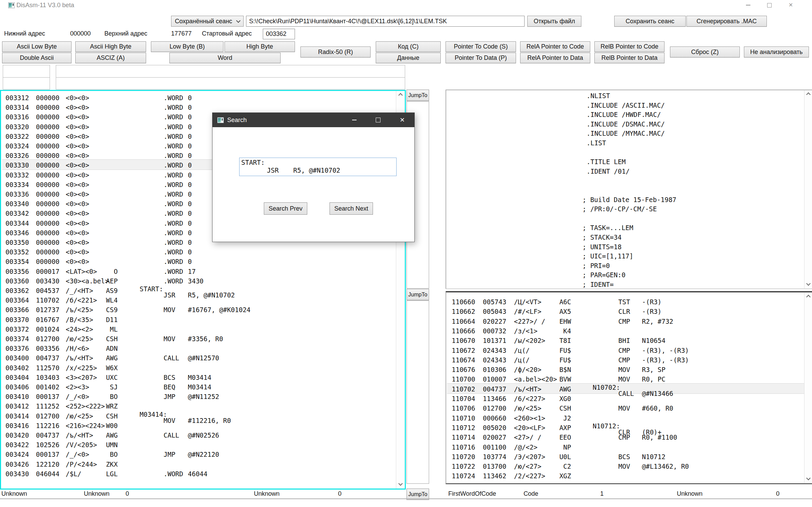 The height and width of the screenshot is (507, 812). I want to click on maximize-button, so click(769, 5).